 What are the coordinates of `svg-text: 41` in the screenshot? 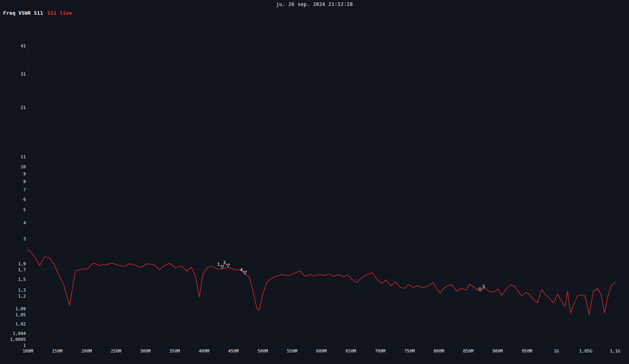 It's located at (23, 46).